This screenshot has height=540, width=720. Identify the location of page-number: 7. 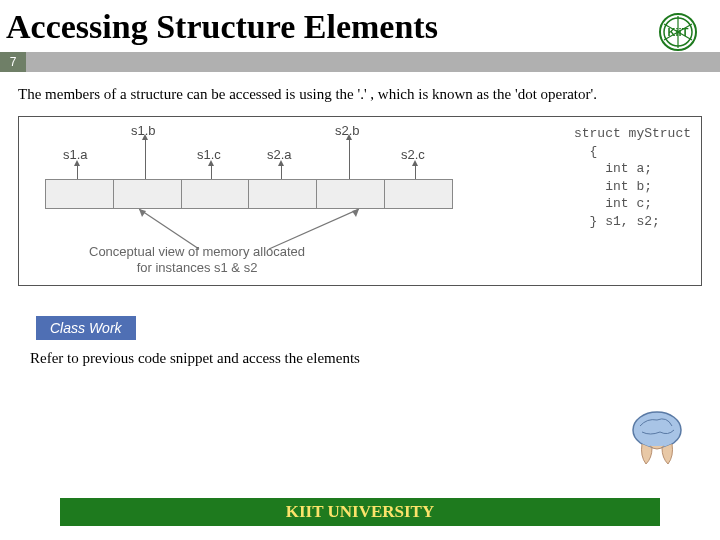
(13, 62).